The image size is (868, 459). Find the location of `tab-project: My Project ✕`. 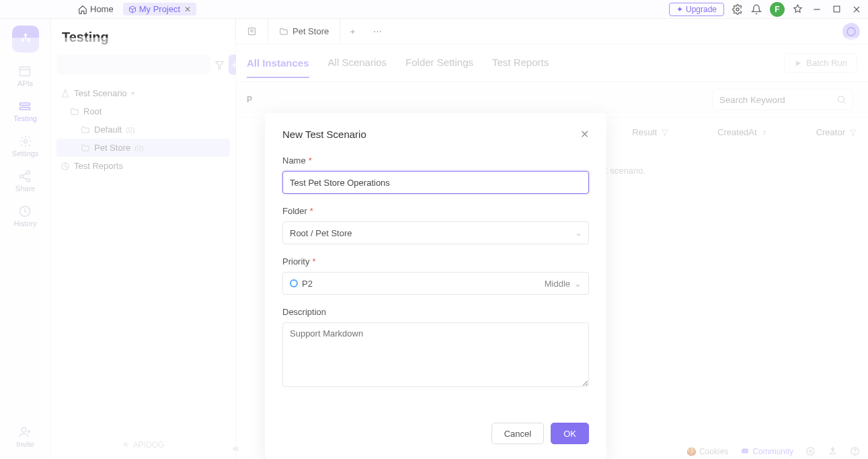

tab-project: My Project ✕ is located at coordinates (160, 9).